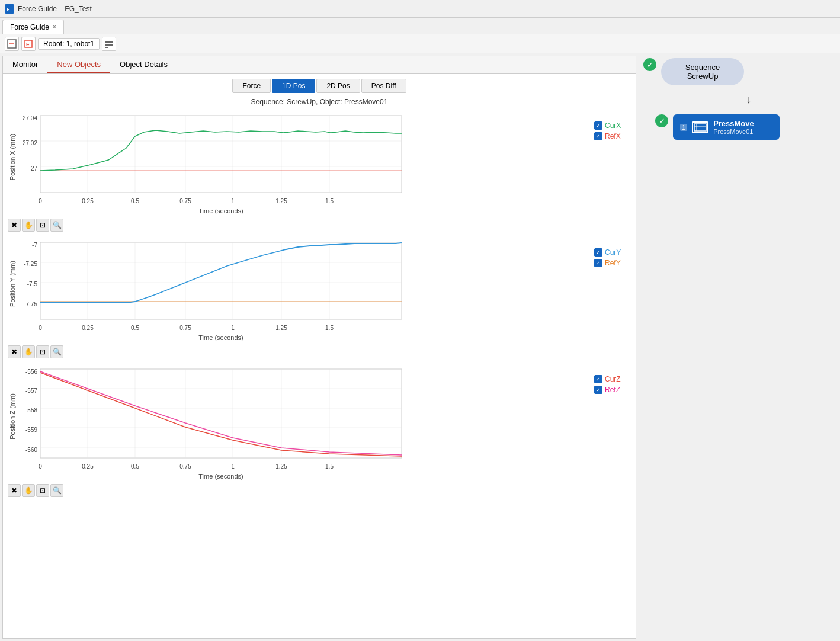 Image resolution: width=840 pixels, height=641 pixels. I want to click on chart-icon-cross-y: ✖, so click(14, 352).